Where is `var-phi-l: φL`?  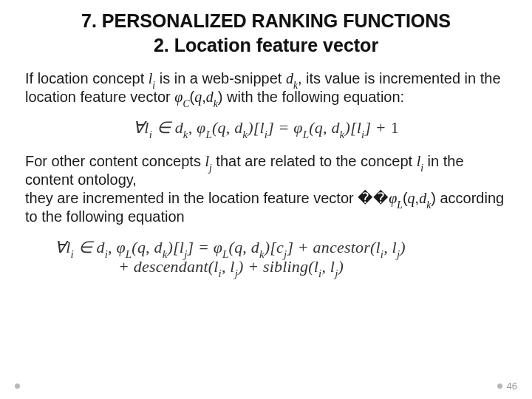 var-phi-l: φL is located at coordinates (396, 198).